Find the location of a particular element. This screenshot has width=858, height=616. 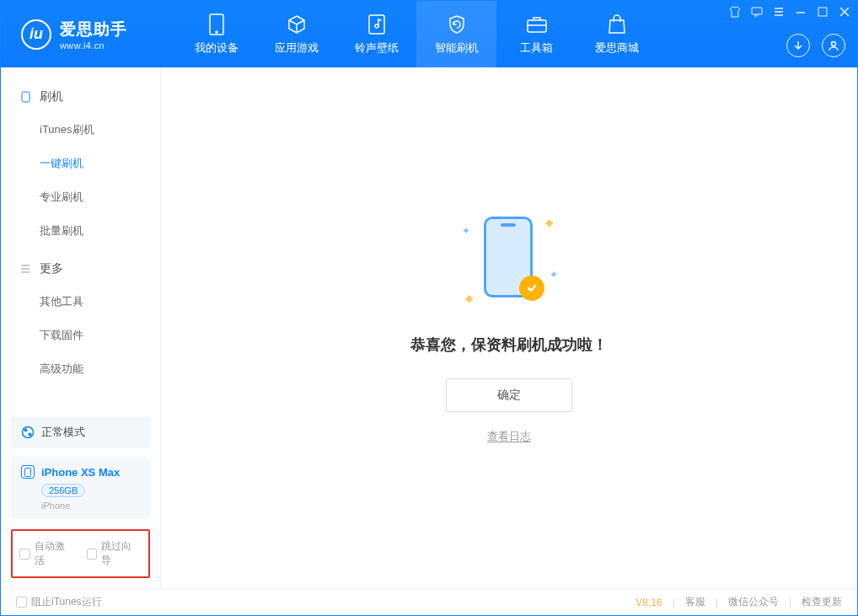

mode-label: 正常模式 is located at coordinates (63, 432).